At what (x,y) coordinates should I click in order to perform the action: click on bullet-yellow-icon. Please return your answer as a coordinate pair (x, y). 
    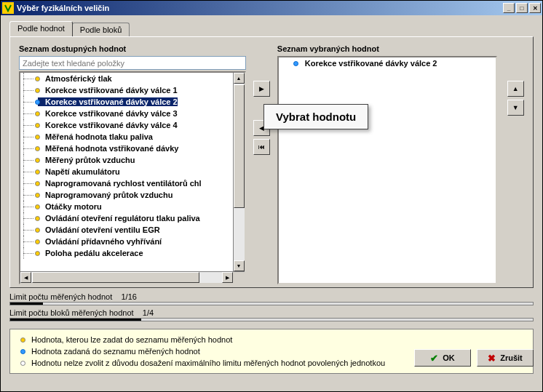
    Looking at the image, I should click on (23, 340).